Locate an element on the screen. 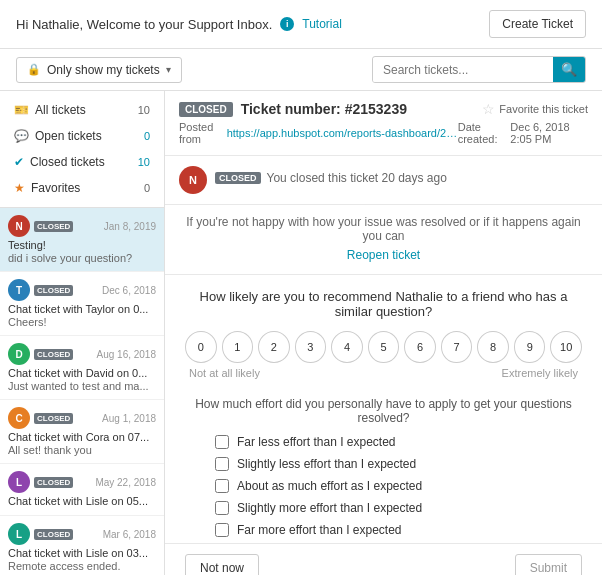 This screenshot has width=602, height=575. rating-2: 2 is located at coordinates (274, 347).